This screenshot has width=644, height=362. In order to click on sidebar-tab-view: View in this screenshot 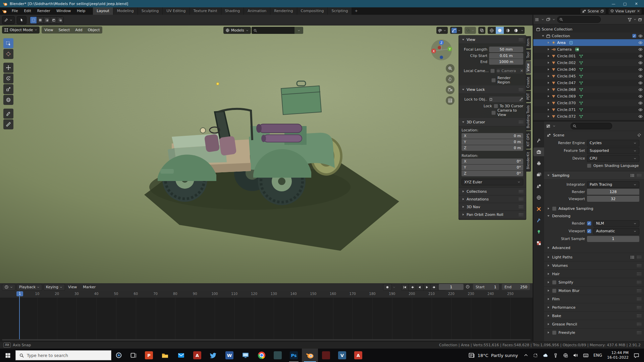, I will do `click(528, 67)`.